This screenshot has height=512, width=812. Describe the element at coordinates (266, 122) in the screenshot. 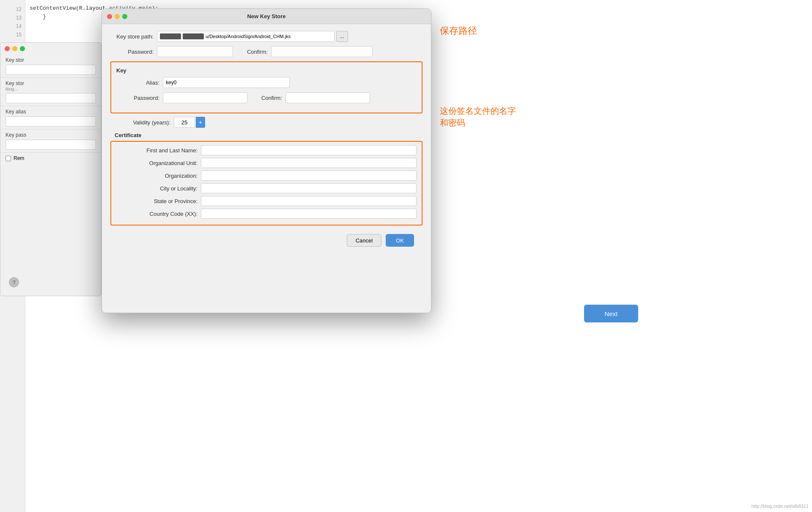

I see `validity-row: Validity (years): +` at that location.